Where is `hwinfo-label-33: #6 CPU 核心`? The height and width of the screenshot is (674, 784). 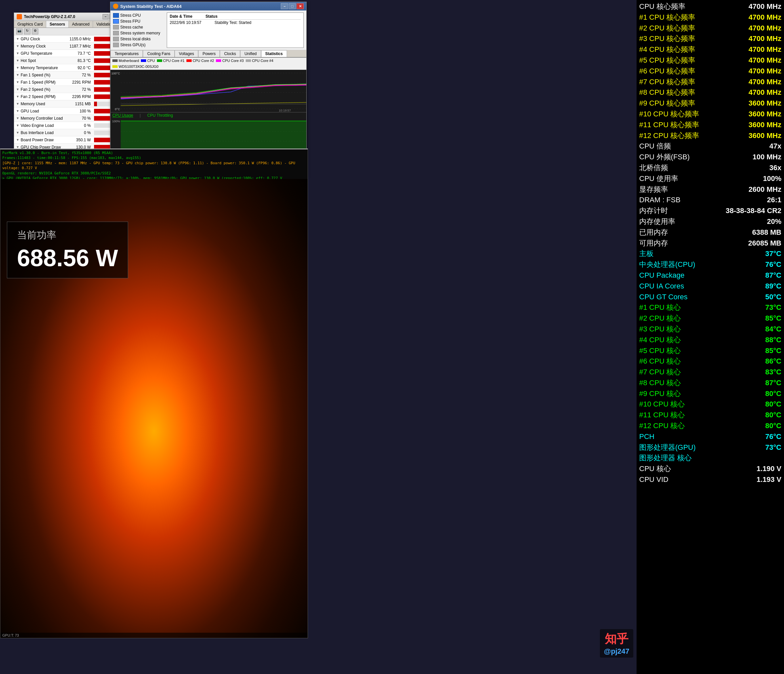
hwinfo-label-33: #6 CPU 核心 is located at coordinates (660, 361).